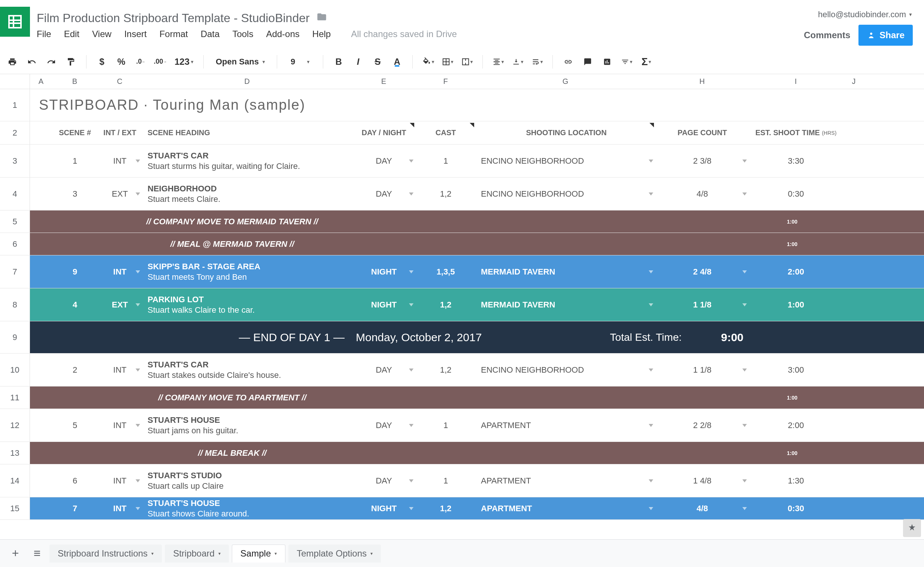  Describe the element at coordinates (75, 272) in the screenshot. I see `cell-scene: 9` at that location.